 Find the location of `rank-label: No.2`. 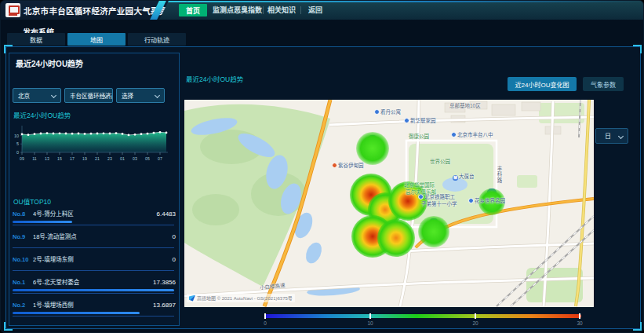

rank-label: No.2 is located at coordinates (21, 305).